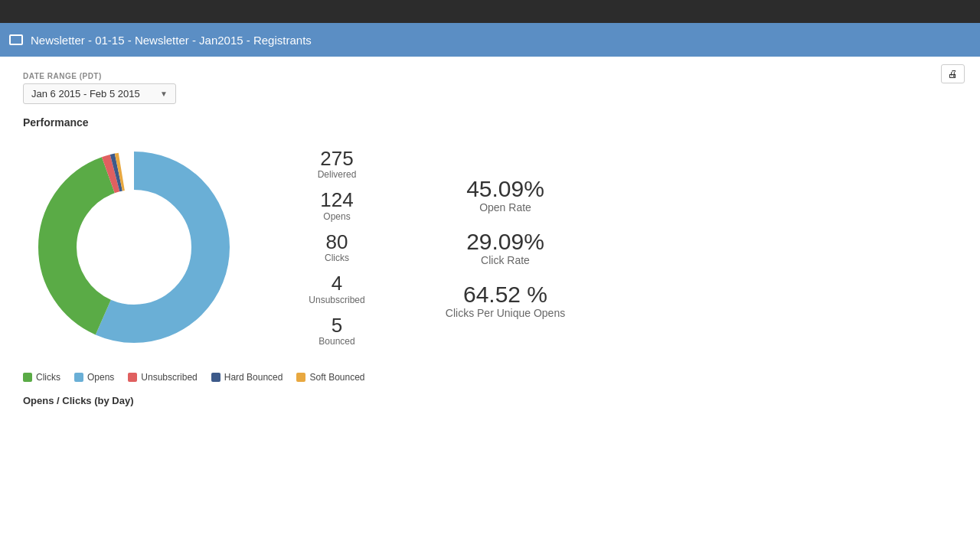 The width and height of the screenshot is (980, 551). What do you see at coordinates (16, 40) in the screenshot?
I see `newsletter-icon` at bounding box center [16, 40].